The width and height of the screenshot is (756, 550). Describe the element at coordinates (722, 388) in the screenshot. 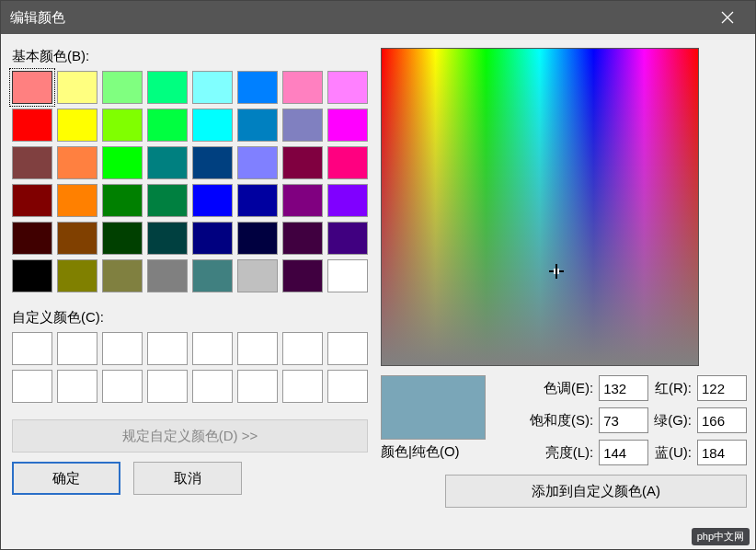

I see `red-input` at that location.